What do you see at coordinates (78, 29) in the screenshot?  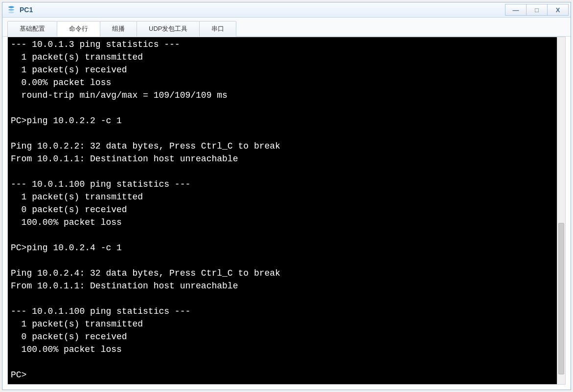 I see `tab-command-line: 命令行` at bounding box center [78, 29].